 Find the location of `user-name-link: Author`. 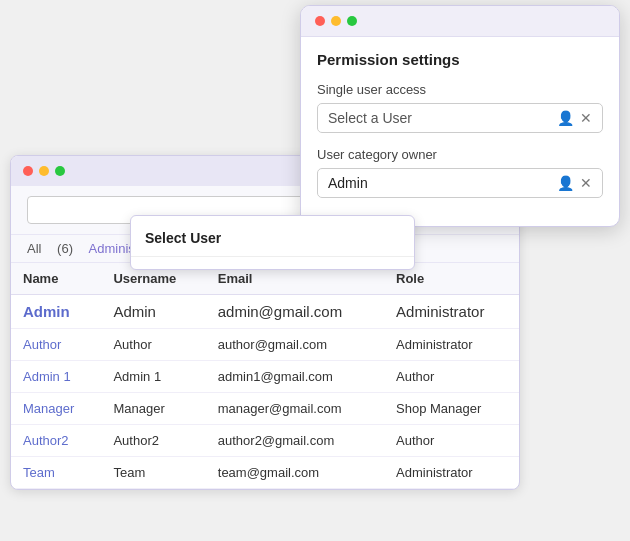

user-name-link: Author is located at coordinates (42, 344).